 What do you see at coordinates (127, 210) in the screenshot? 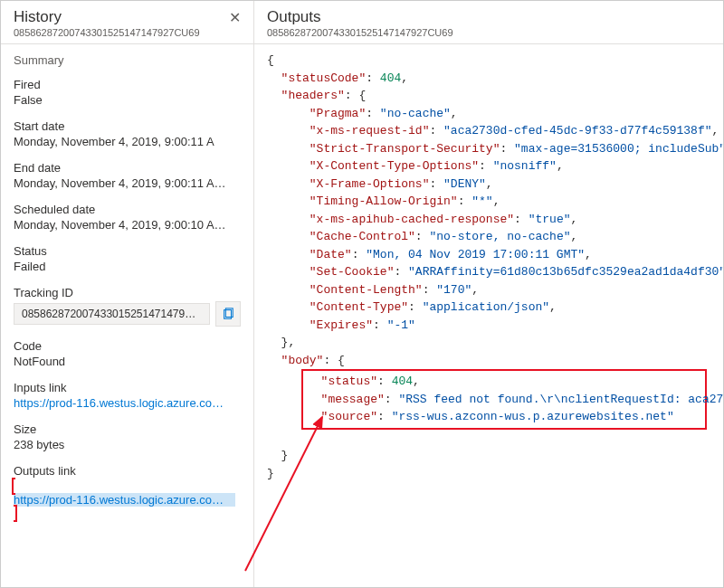
I see `scheduled-date-label: Scheduled date` at bounding box center [127, 210].